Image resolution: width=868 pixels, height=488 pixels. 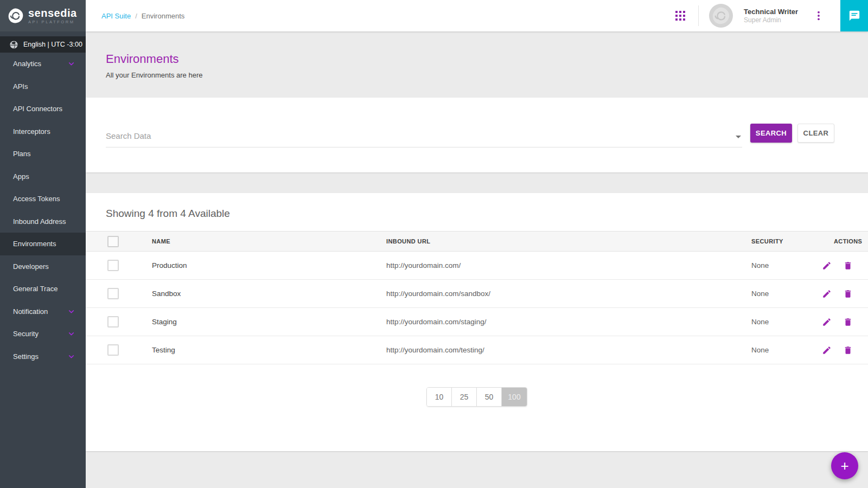 What do you see at coordinates (477, 350) in the screenshot?
I see `table-row-testing: Testing http://yourdomain.com/testing/ N…` at bounding box center [477, 350].